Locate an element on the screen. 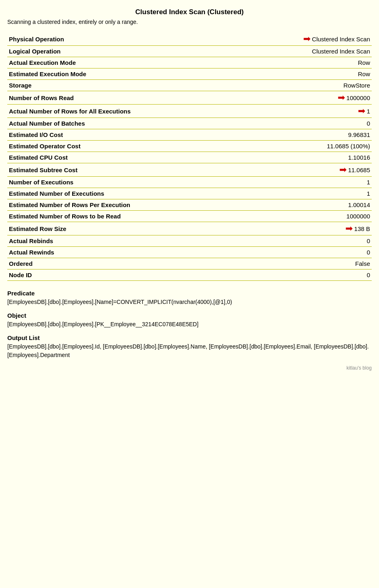 This screenshot has height=588, width=379. property-name: Estimated Number of Rows to be Read is located at coordinates (107, 216).